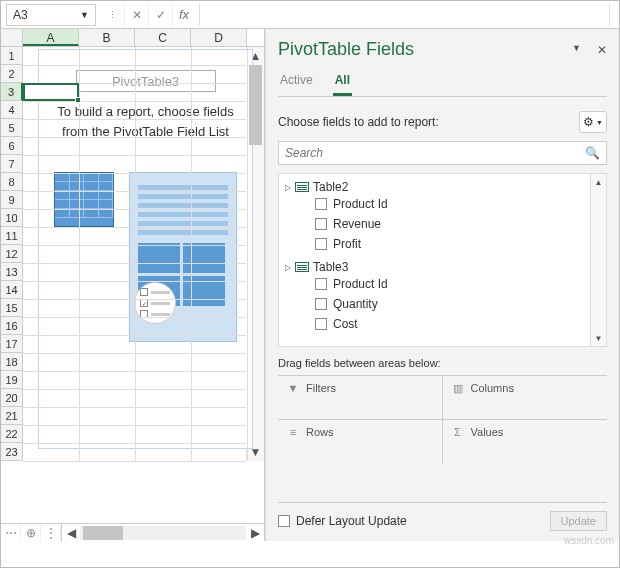  What do you see at coordinates (12, 164) in the screenshot?
I see `row-header-7: 7` at bounding box center [12, 164].